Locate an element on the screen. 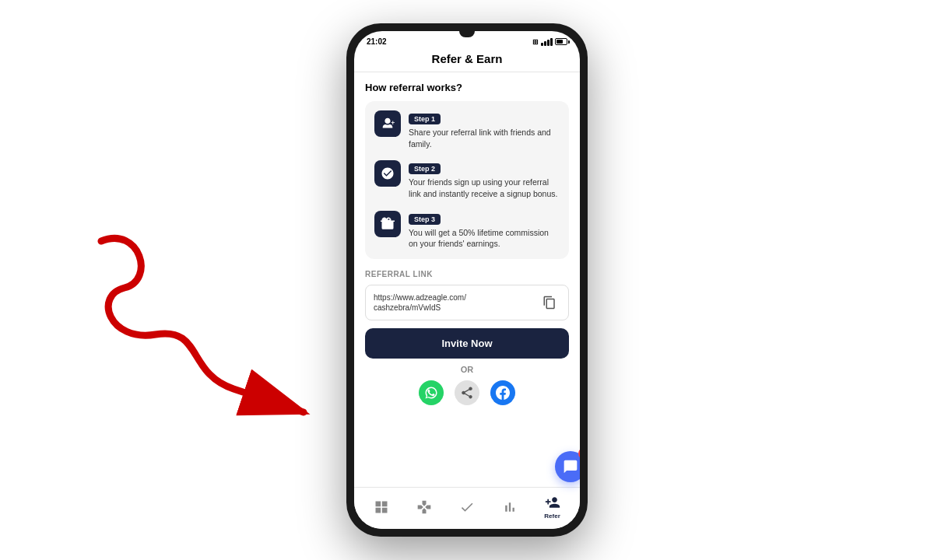 This screenshot has height=560, width=934. status-time: 21:02 is located at coordinates (377, 42).